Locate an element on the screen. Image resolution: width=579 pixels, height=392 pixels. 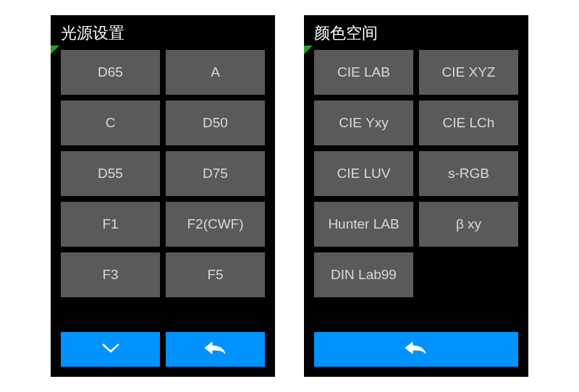
option-f5: F5 is located at coordinates (216, 275).